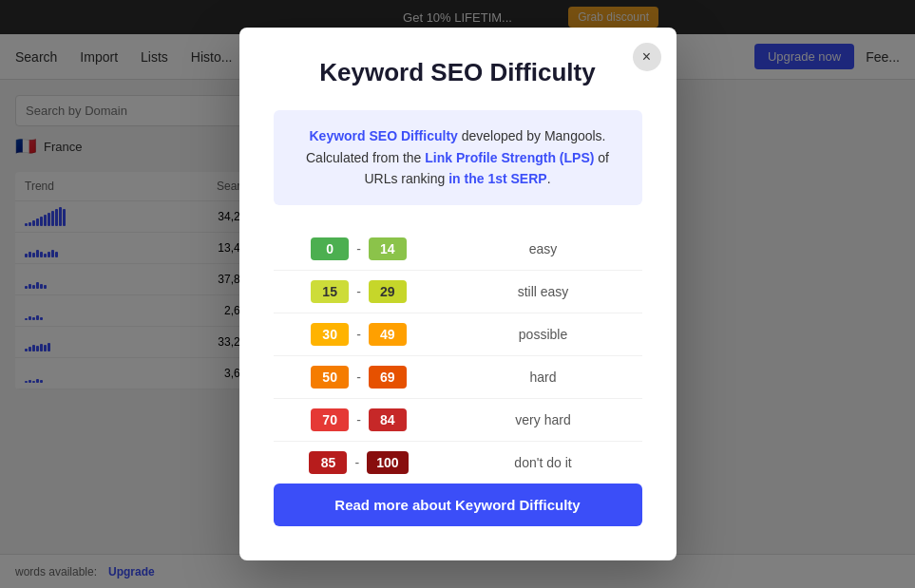 The height and width of the screenshot is (588, 915). Describe the element at coordinates (543, 334) in the screenshot. I see `diff-label: possible` at that location.